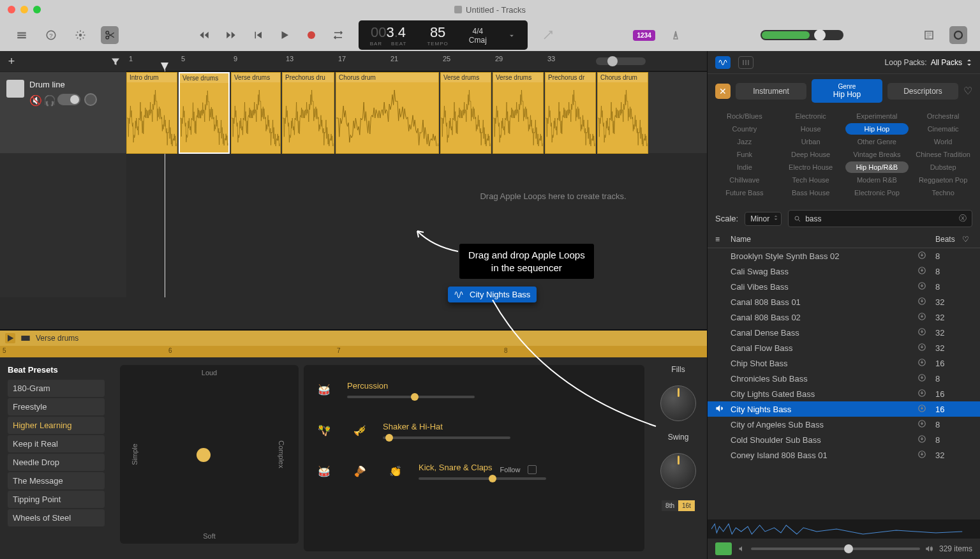  I want to click on editor-ruler: 5 6 7 8, so click(353, 352).